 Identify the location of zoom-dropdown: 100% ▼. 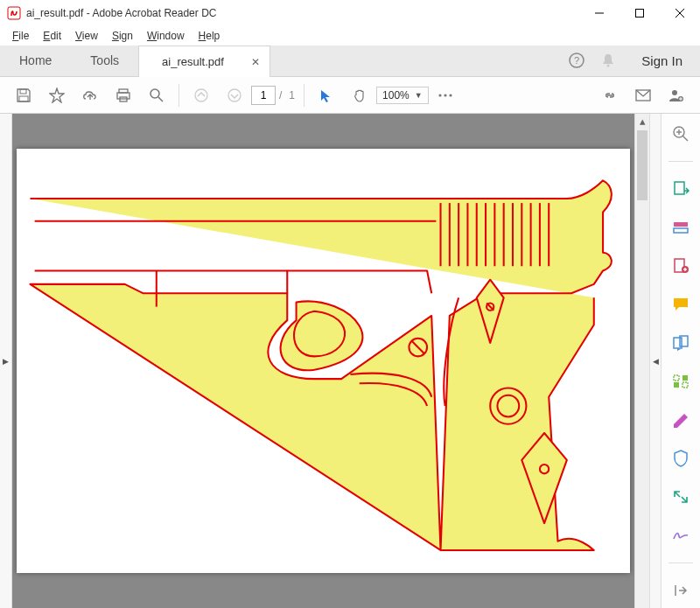
(402, 95).